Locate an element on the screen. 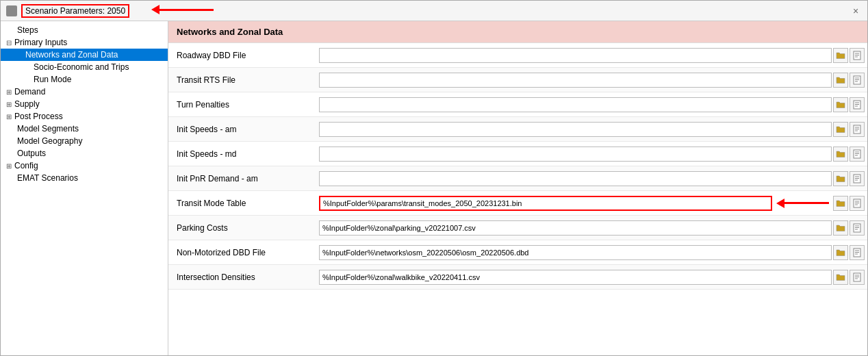  input-init-speeds-am is located at coordinates (575, 129).